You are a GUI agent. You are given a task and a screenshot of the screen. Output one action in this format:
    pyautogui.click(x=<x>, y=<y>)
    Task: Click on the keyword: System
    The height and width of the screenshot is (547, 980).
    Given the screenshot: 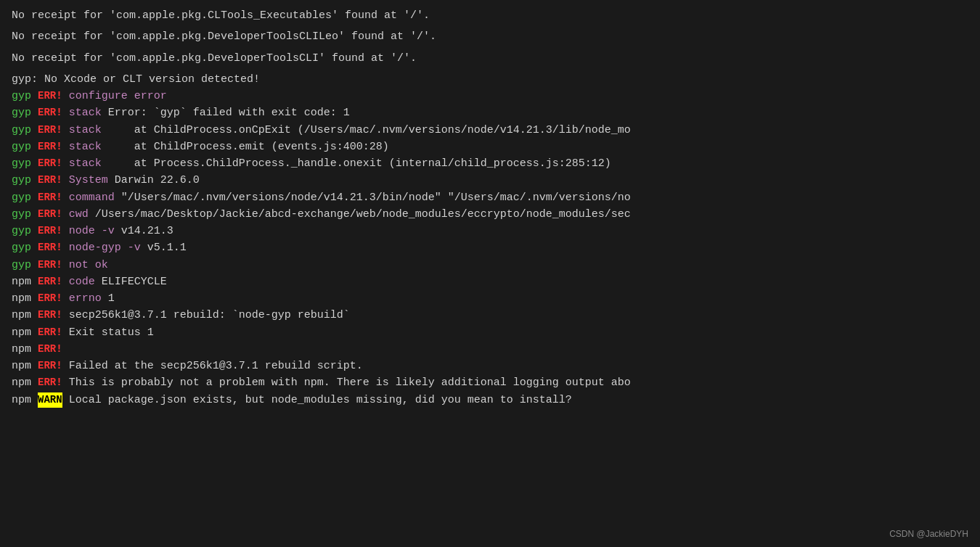 What is the action you would take?
    pyautogui.click(x=89, y=180)
    